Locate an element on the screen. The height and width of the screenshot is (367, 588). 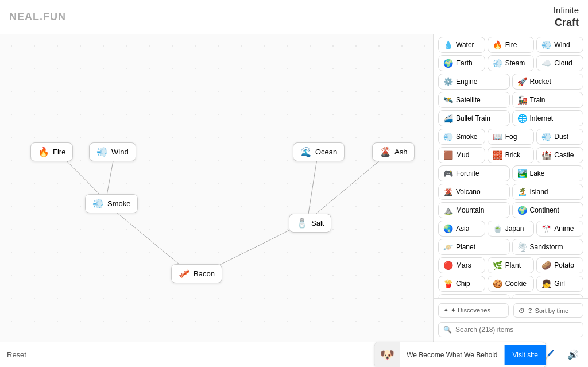
sidebar-item: 🚀Rocket is located at coordinates (548, 82).